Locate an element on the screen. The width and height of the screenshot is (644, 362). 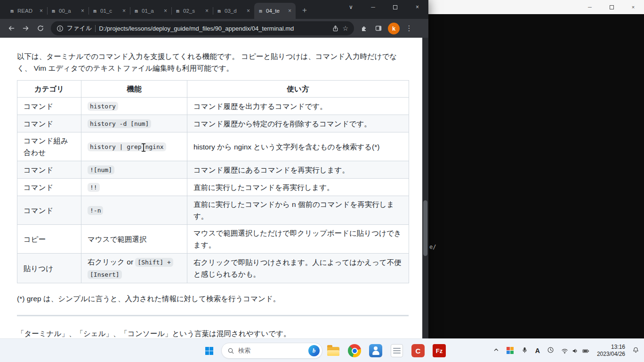
category-cell: コピー is located at coordinates (49, 239).